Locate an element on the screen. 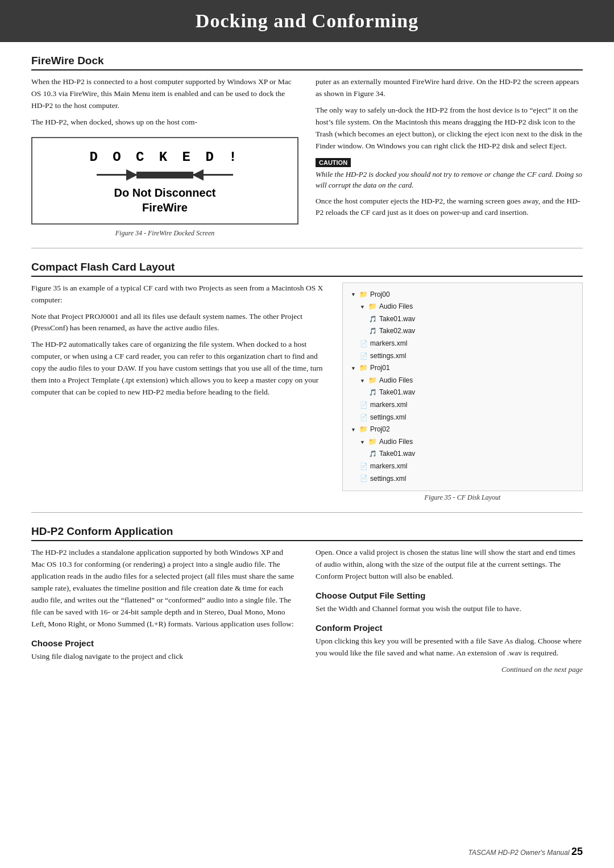 The height and width of the screenshot is (868, 614). firewire-right-para1: puter as an externally mounted FireWire … is located at coordinates (449, 88).